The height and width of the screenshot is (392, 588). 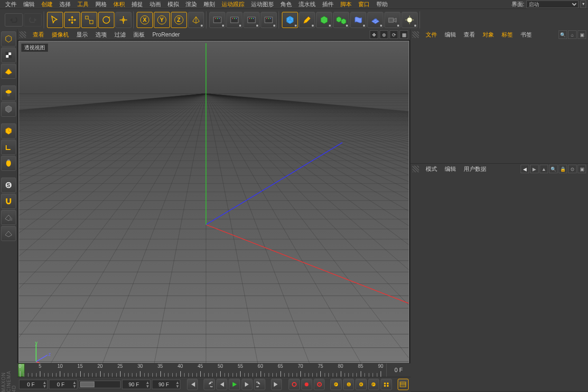 I want to click on x-axis-button: X, so click(x=145, y=20).